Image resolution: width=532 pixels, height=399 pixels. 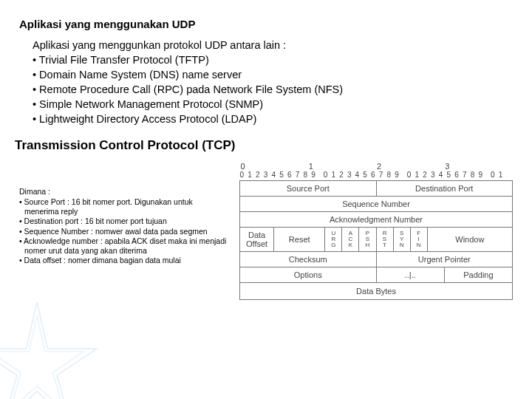 I want to click on flag-syn: SYN, so click(x=402, y=239).